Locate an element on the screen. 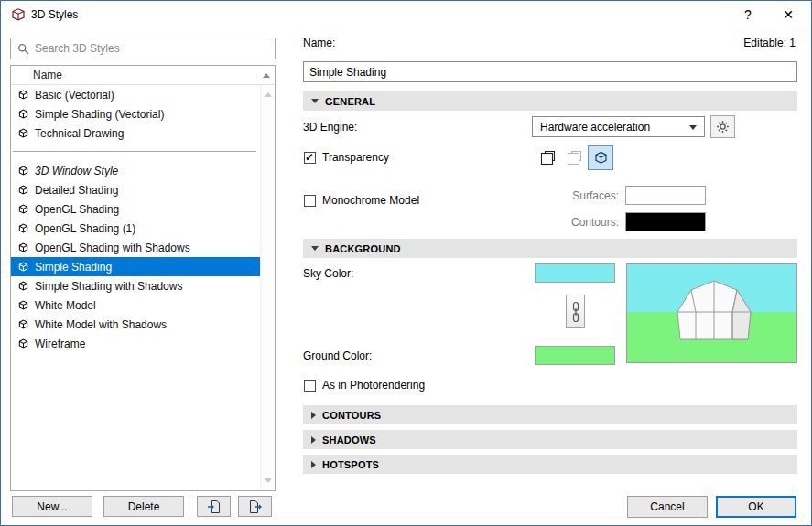 Image resolution: width=812 pixels, height=526 pixels. style-list-item: OpenGL Shading with Shadows is located at coordinates (135, 247).